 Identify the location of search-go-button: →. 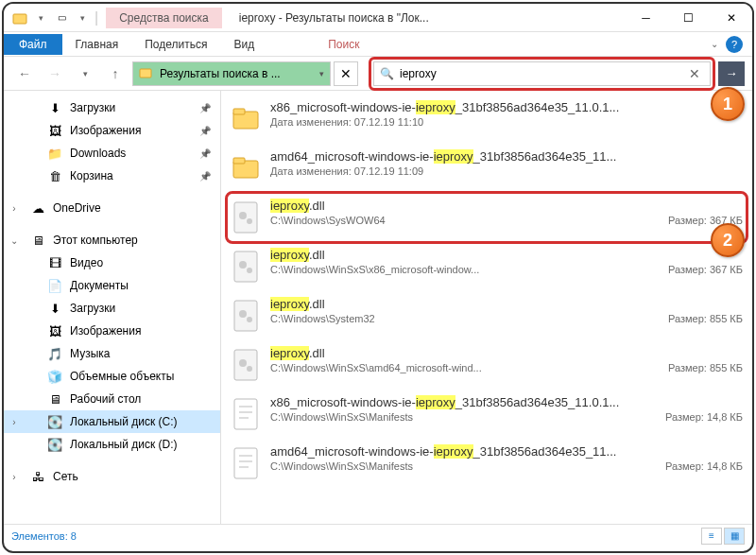
(731, 74).